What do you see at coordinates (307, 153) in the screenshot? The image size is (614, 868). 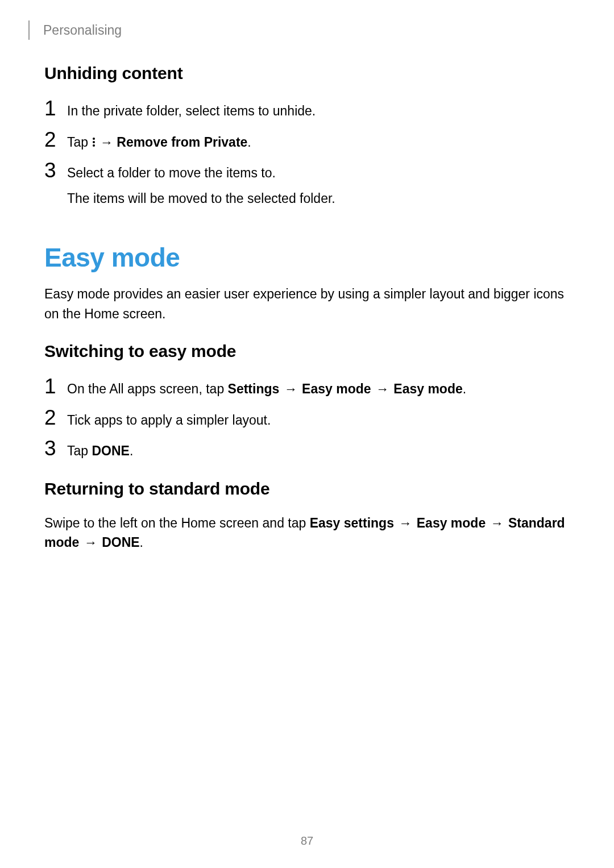 I see `unhiding-steps: 1 In the private folder, select items to…` at bounding box center [307, 153].